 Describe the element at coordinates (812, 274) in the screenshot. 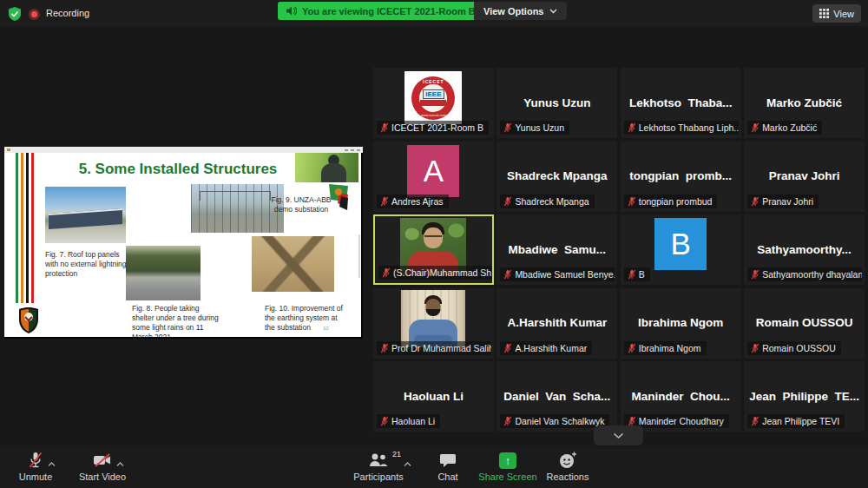

I see `participant-name: Sathyamoorthy dhayalan` at that location.